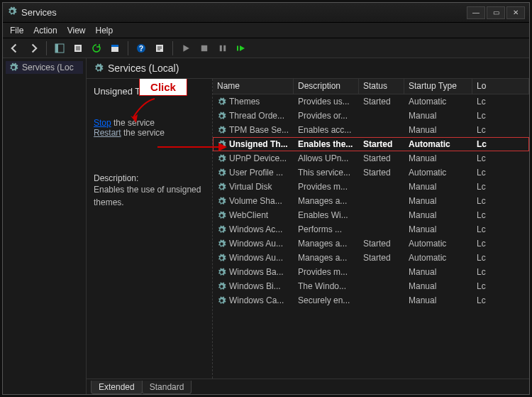  Describe the element at coordinates (248, 215) in the screenshot. I see `service-name: WebClient` at that location.